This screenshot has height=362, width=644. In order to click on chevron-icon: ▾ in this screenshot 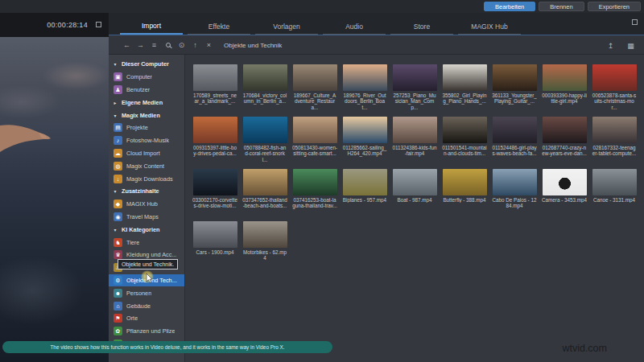, I will do `click(115, 191)`.